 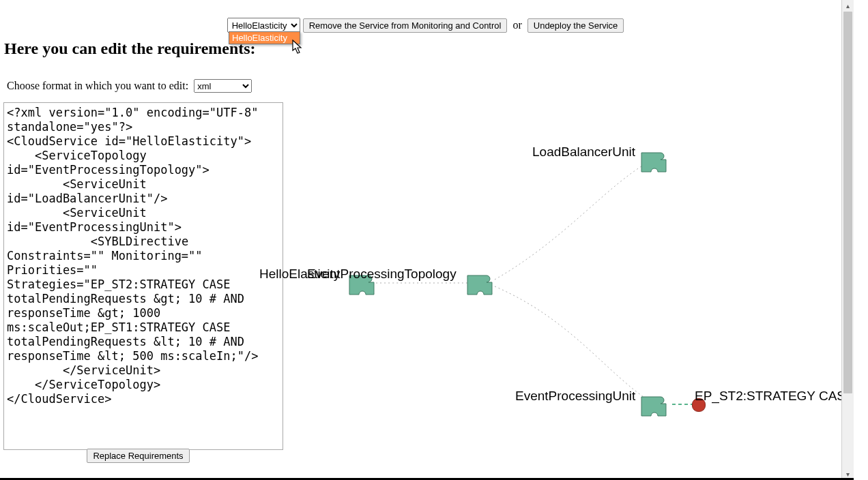 I want to click on node-ep, so click(x=655, y=406).